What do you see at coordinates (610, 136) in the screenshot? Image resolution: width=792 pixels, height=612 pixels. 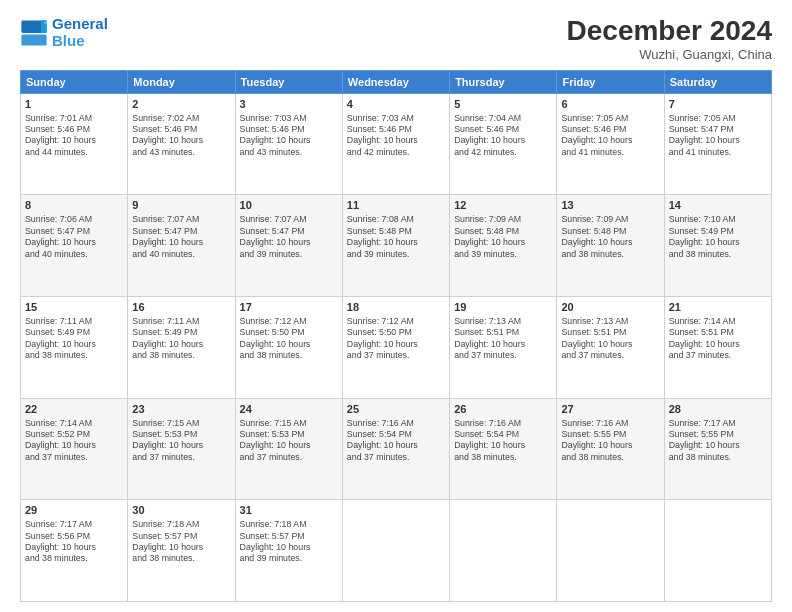 I see `day-info: Sunrise: 7:05 AMSunset: 5:46 PMDaylight:…` at bounding box center [610, 136].